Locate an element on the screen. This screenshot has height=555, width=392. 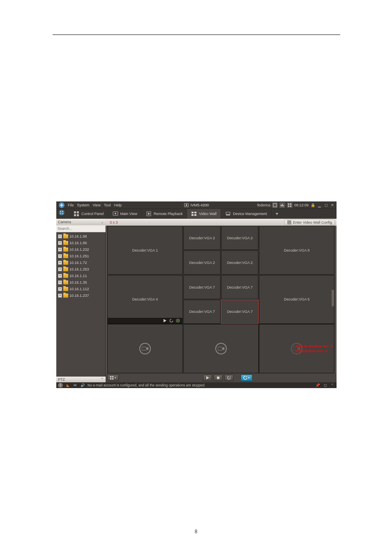
minimize-button: ▁ is located at coordinates (319, 205).